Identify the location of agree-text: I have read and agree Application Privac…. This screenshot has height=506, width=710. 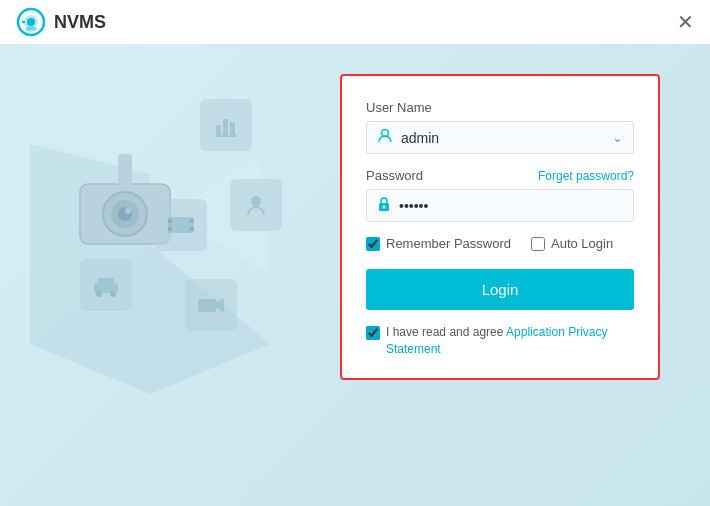
(510, 341).